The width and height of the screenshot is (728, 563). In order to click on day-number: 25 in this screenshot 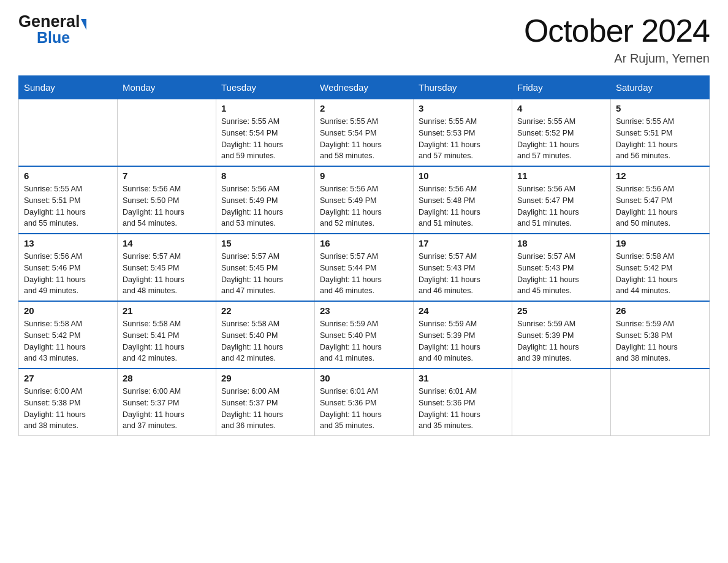, I will do `click(561, 310)`.